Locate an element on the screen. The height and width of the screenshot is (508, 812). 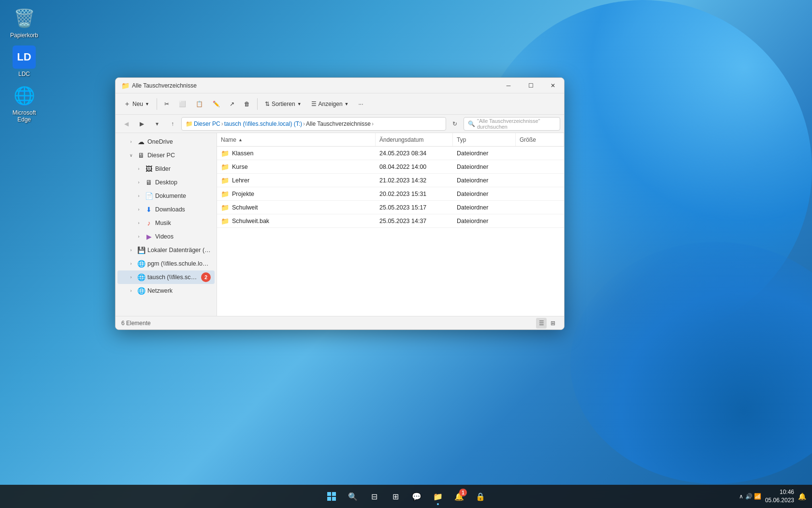
task-view-button: ⊟ is located at coordinates (374, 496).